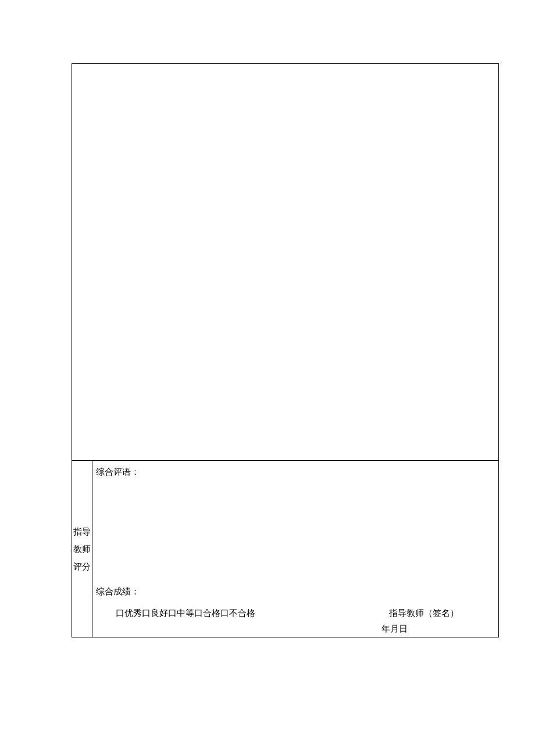 This screenshot has height=756, width=535. Describe the element at coordinates (83, 549) in the screenshot. I see `row-label-cell: 指导 教师 评分` at that location.